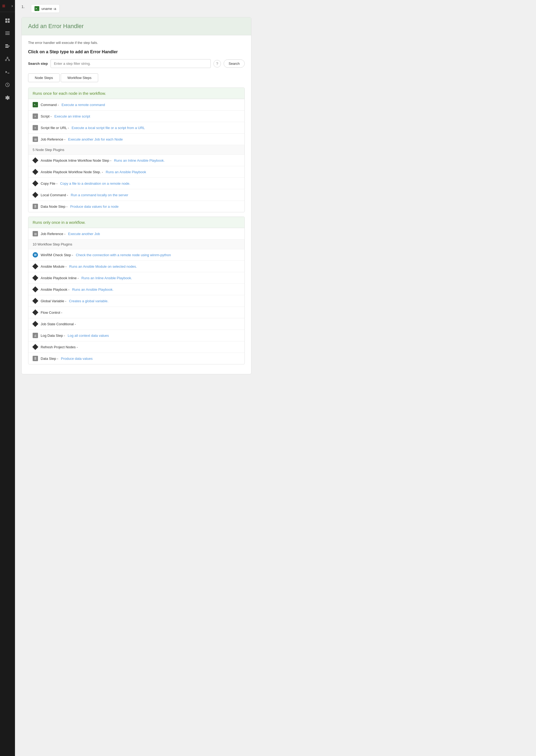 The width and height of the screenshot is (536, 756). I want to click on winrm-icon: W, so click(35, 255).